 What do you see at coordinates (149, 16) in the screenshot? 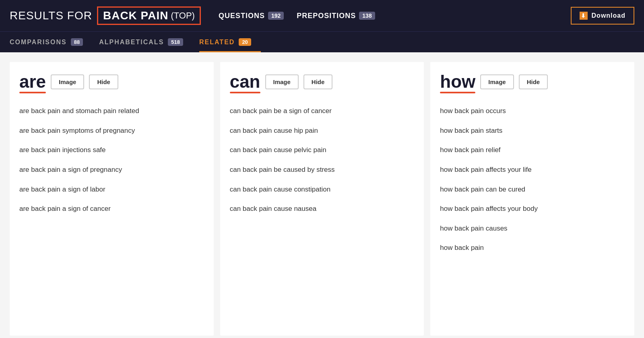
I see `keyword-box: BACK PAIN (TOP)` at bounding box center [149, 16].